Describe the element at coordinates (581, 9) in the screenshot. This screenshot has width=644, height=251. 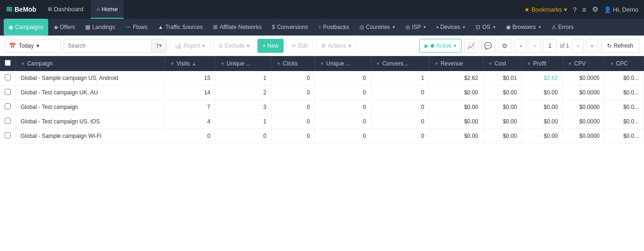
I see `top-nav-right: ★ Bookmarks ▾ ? ≡ ⚙ 👤 Hi, Demo` at that location.